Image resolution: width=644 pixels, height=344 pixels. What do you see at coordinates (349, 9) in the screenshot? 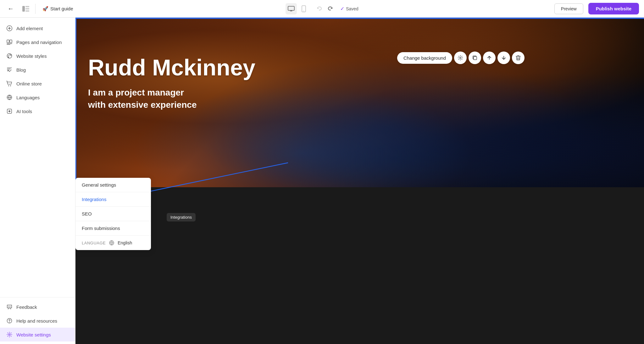
I see `saved-badge: ✓ Saved` at bounding box center [349, 9].